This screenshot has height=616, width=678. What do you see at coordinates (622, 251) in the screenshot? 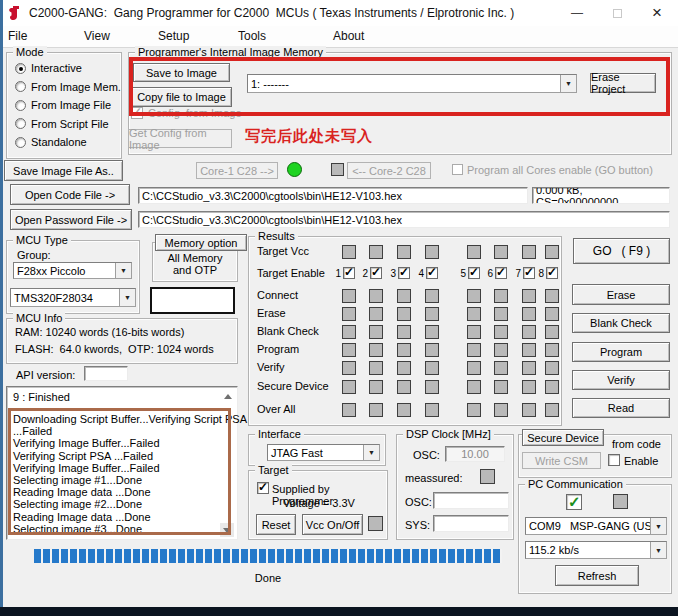
I see `go-button: GO ( F9 )` at bounding box center [622, 251].